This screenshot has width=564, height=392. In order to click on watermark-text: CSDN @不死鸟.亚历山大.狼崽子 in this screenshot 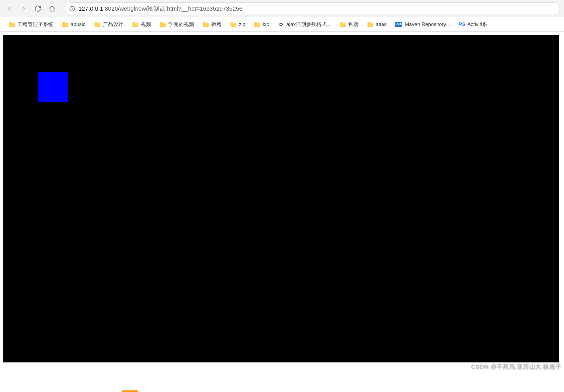, I will do `click(517, 367)`.